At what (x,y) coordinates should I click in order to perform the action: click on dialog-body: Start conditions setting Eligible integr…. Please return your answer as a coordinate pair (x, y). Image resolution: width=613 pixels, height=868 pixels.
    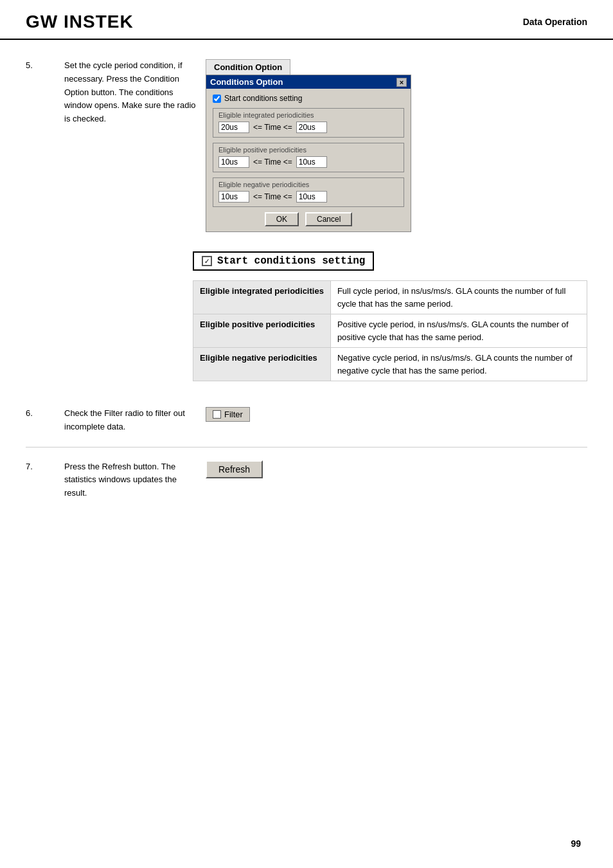
    Looking at the image, I should click on (308, 160).